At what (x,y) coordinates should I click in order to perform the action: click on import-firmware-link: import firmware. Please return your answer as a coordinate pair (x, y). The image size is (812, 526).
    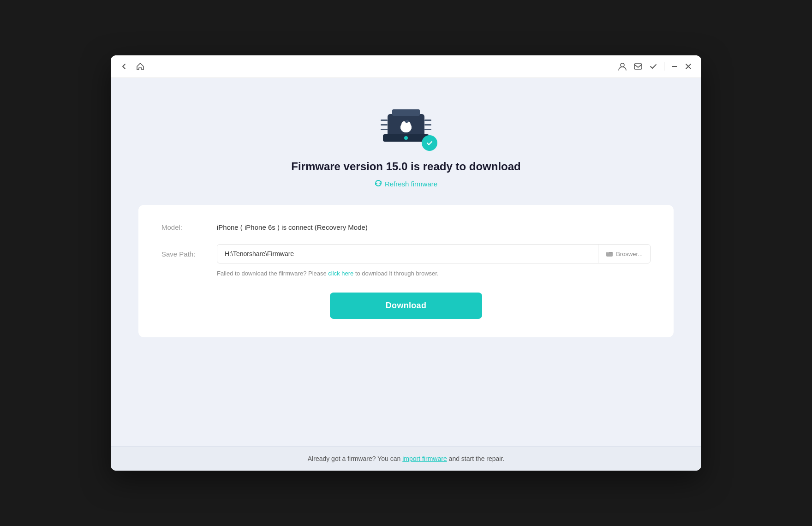
    Looking at the image, I should click on (424, 459).